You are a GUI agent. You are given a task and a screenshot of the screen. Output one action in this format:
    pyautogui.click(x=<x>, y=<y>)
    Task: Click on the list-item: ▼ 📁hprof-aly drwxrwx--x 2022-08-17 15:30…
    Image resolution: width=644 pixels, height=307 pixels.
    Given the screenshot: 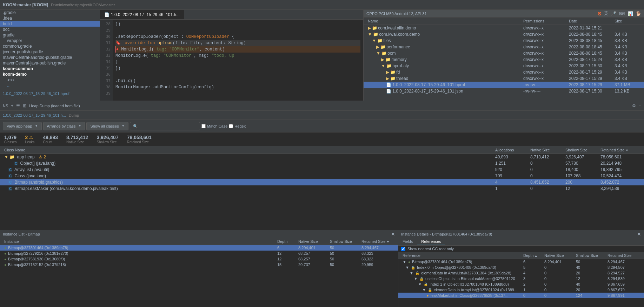 What is the action you would take?
    pyautogui.click(x=504, y=66)
    